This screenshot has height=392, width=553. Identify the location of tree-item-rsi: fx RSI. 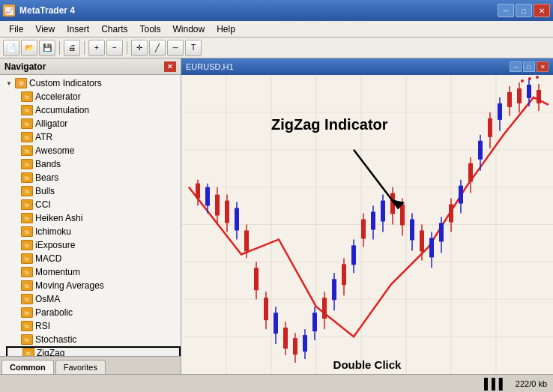
(93, 326).